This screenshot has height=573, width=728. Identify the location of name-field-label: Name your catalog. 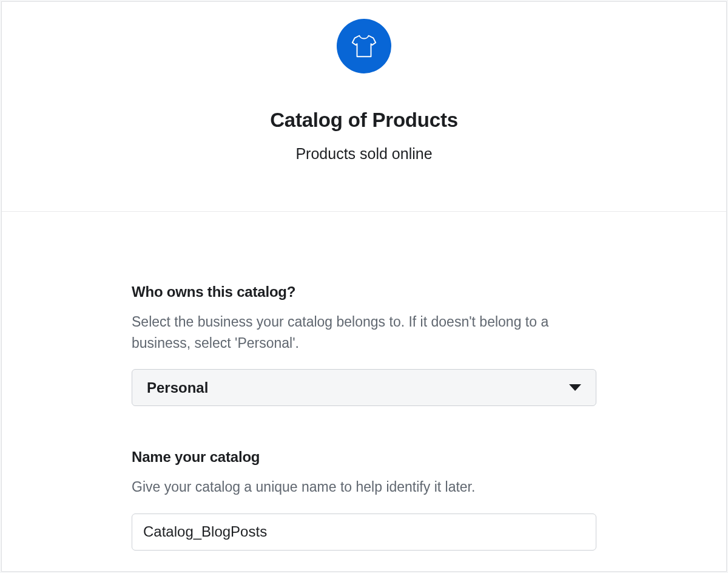
(364, 457).